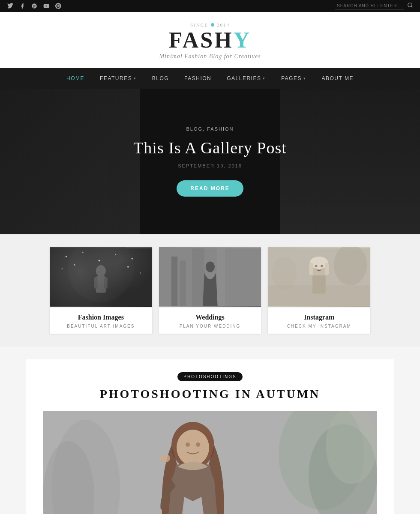 The width and height of the screenshot is (420, 514). What do you see at coordinates (210, 386) in the screenshot?
I see `blog-article-header: PHOTOSHOOTINGS PHOTOSHOOTING IN AUTUMN` at bounding box center [210, 386].